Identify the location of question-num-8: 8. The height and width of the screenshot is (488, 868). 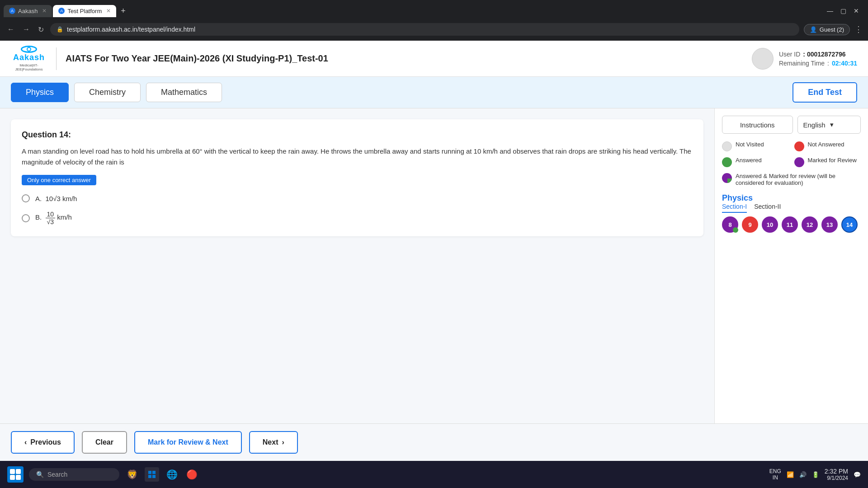
(730, 225).